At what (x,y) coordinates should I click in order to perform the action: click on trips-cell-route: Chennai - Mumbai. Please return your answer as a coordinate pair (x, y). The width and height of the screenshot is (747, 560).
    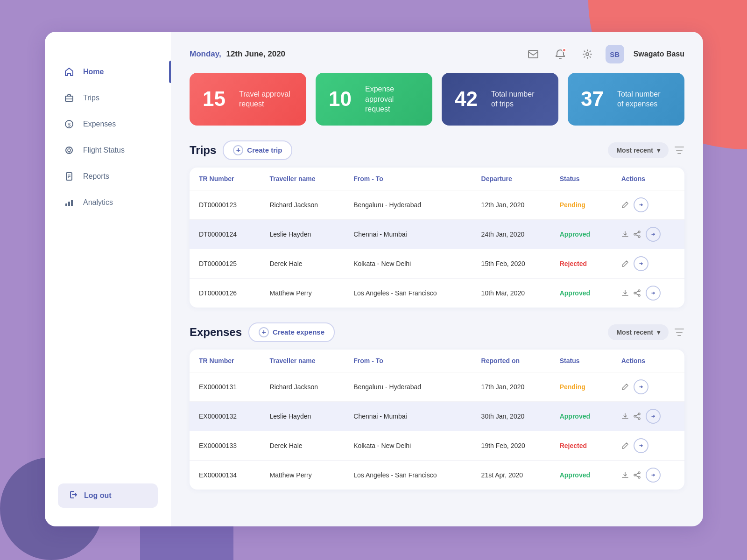
    Looking at the image, I should click on (408, 234).